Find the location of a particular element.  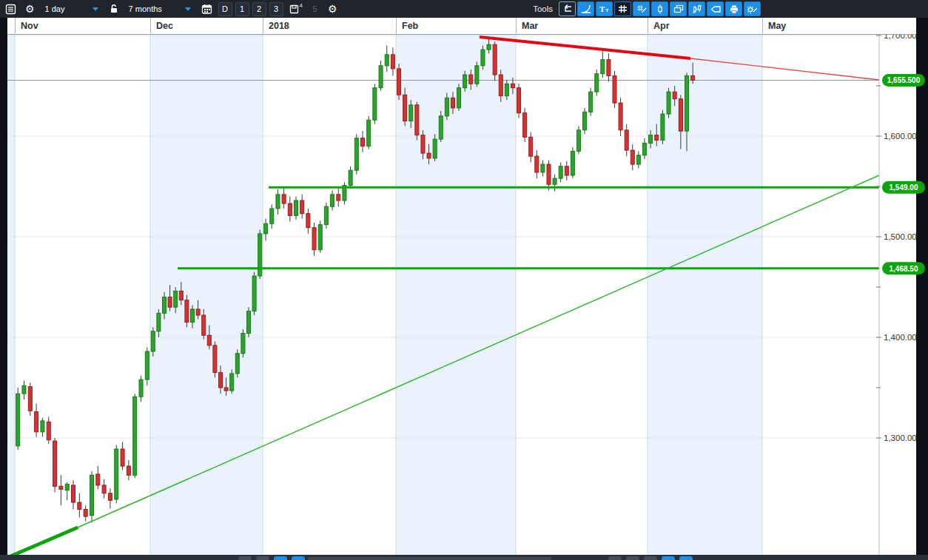

layout-button-1: 1 is located at coordinates (243, 9).